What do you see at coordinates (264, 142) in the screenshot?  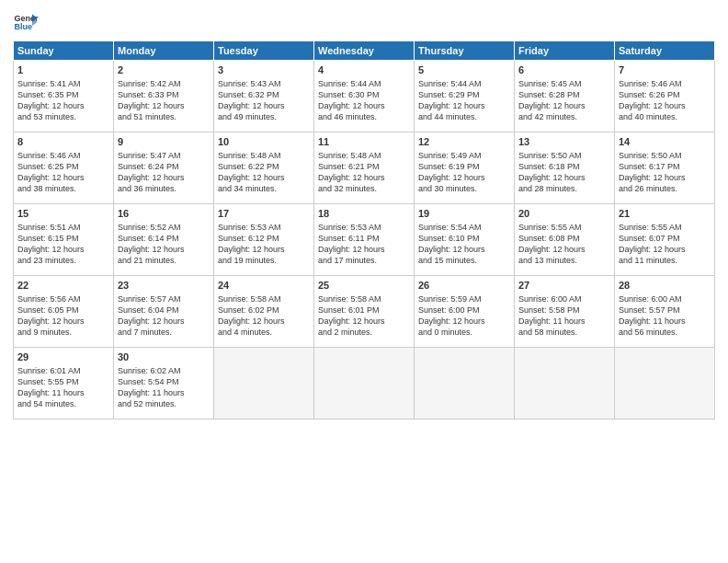 I see `day-number: 10` at bounding box center [264, 142].